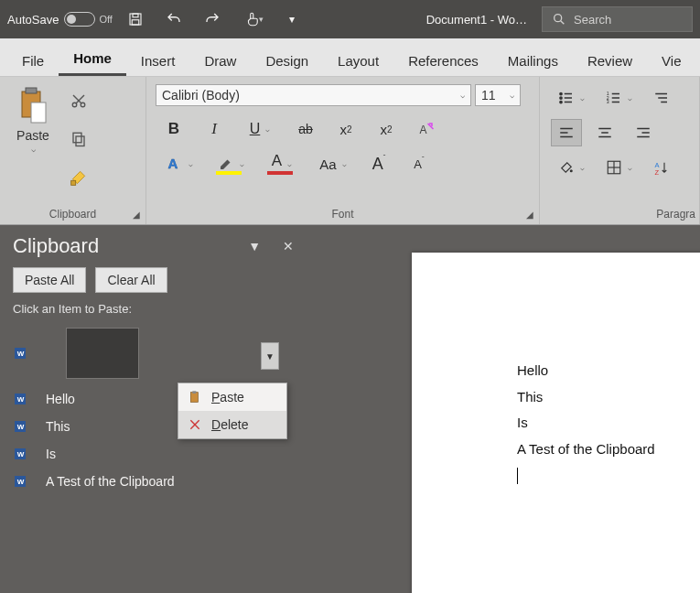  I want to click on clipboard-item-text: Is, so click(51, 454).